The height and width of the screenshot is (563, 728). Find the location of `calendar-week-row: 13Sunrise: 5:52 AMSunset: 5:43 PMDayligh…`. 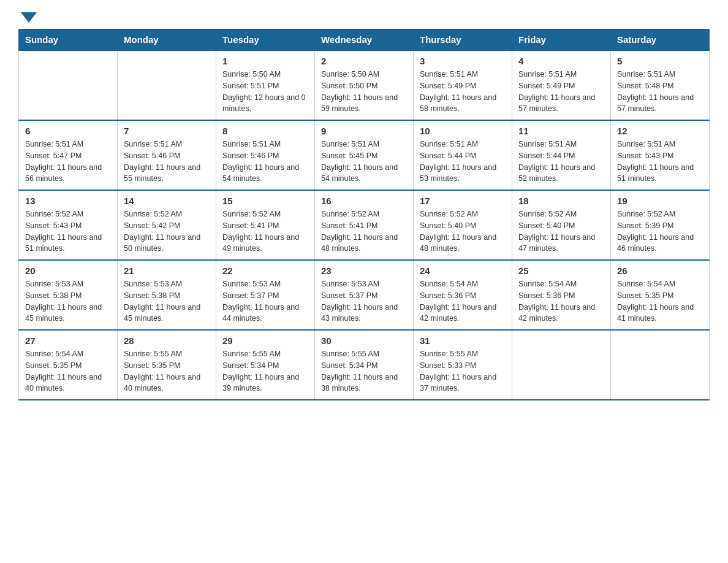

calendar-week-row: 13Sunrise: 5:52 AMSunset: 5:43 PMDayligh… is located at coordinates (364, 225).